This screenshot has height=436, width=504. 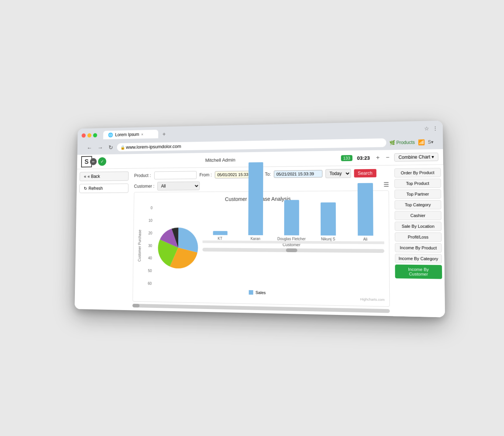 What do you see at coordinates (427, 128) in the screenshot?
I see `bookmark-icon: ☆` at bounding box center [427, 128].